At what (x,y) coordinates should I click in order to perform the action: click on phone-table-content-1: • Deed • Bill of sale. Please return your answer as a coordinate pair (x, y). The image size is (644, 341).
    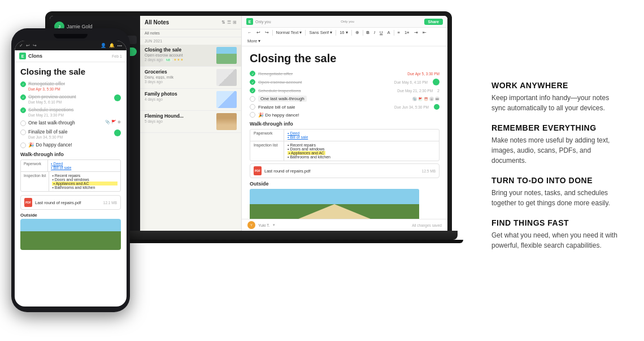
    Looking at the image, I should click on (84, 166).